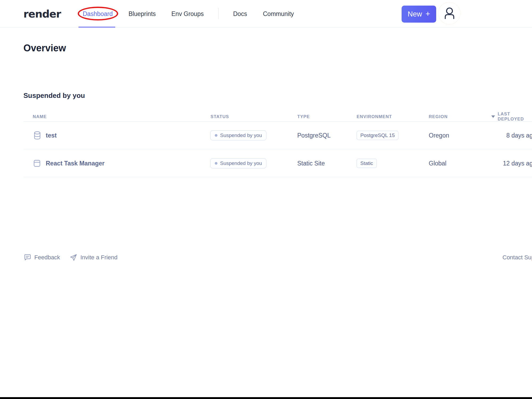 The image size is (532, 399). I want to click on nav-item-docs: Docs, so click(240, 14).